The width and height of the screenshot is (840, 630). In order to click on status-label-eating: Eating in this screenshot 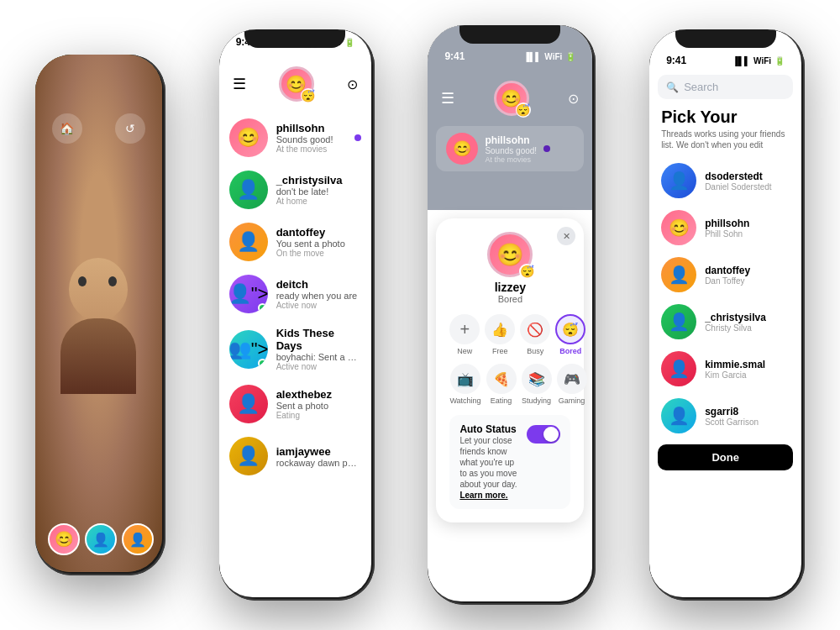, I will do `click(501, 401)`.